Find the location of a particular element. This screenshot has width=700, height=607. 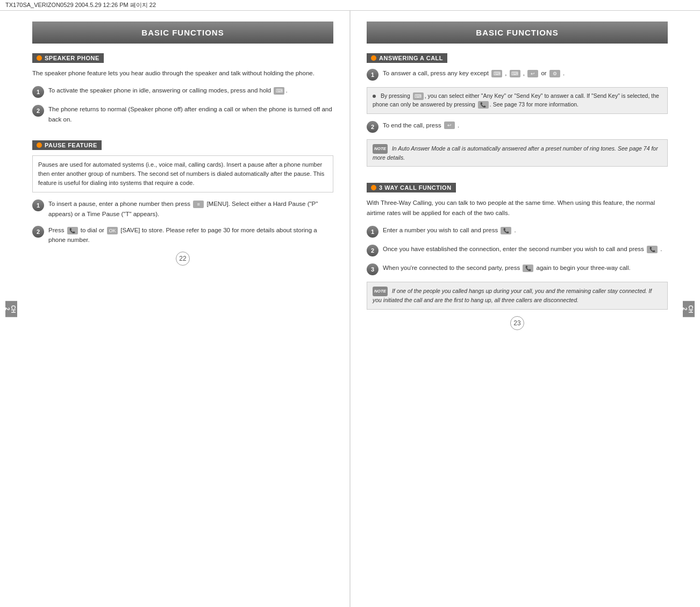

pause-feature-title: PAUSE FEATURE is located at coordinates (67, 145).